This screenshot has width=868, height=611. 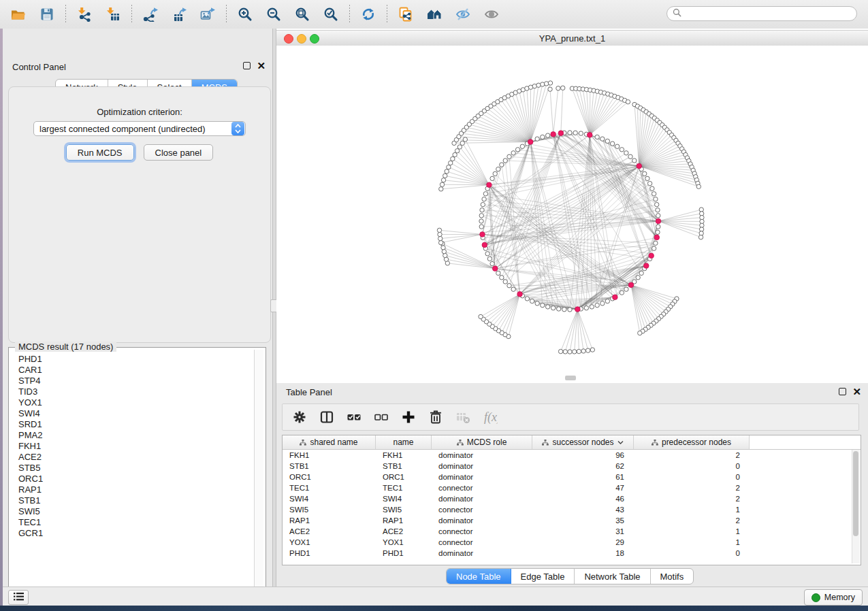 What do you see at coordinates (490, 417) in the screenshot?
I see `function-builder-icon: f(x)` at bounding box center [490, 417].